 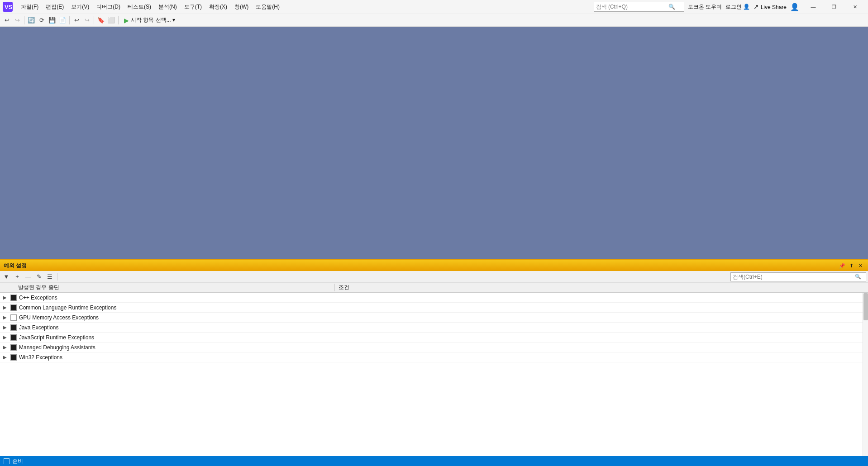 I want to click on col-condition-header: 조건, so click(x=601, y=288).